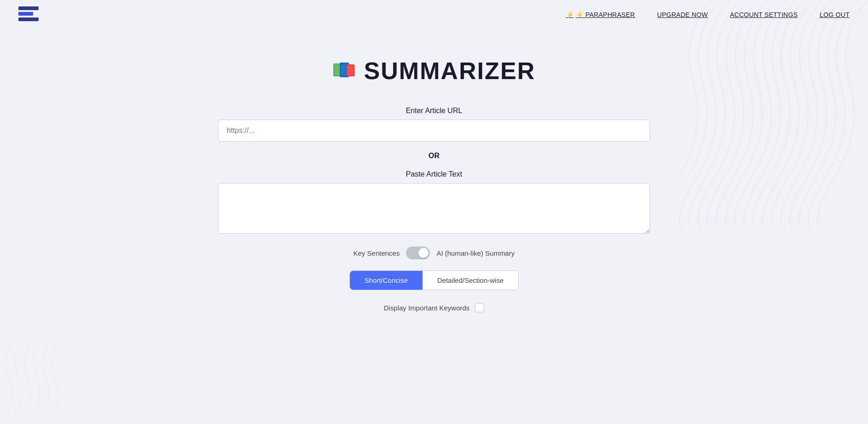  What do you see at coordinates (470, 281) in the screenshot?
I see `detailed-section-button: Detailed/Section-wise` at bounding box center [470, 281].